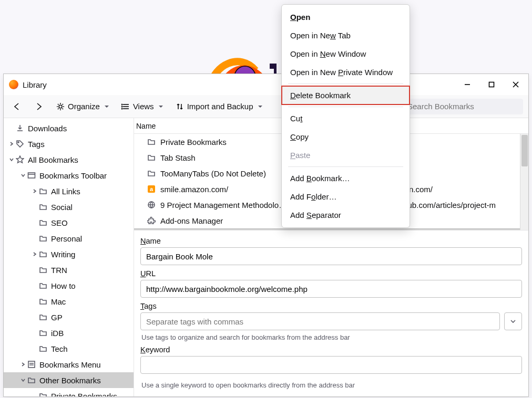  Describe the element at coordinates (73, 175) in the screenshot. I see `sidebar-item-label: Bookmarks Toolbar` at that location.